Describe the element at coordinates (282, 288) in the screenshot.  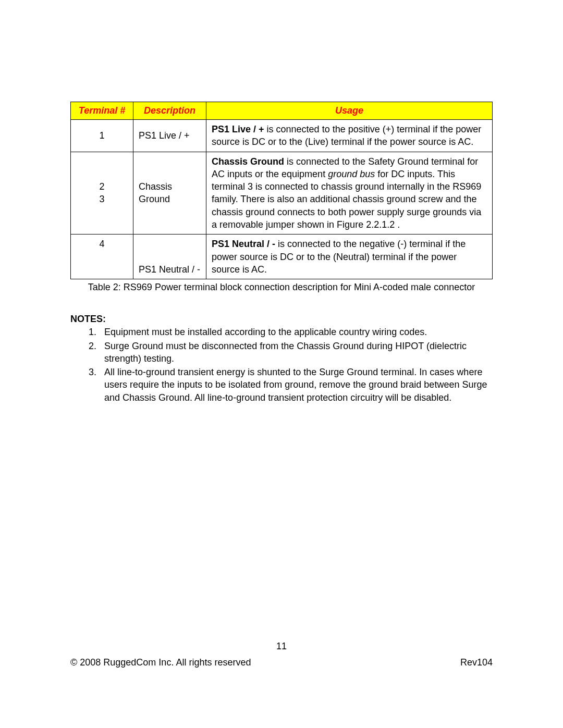
I see `table-caption: Table 2: RS969 Power terminal block conn…` at that location.